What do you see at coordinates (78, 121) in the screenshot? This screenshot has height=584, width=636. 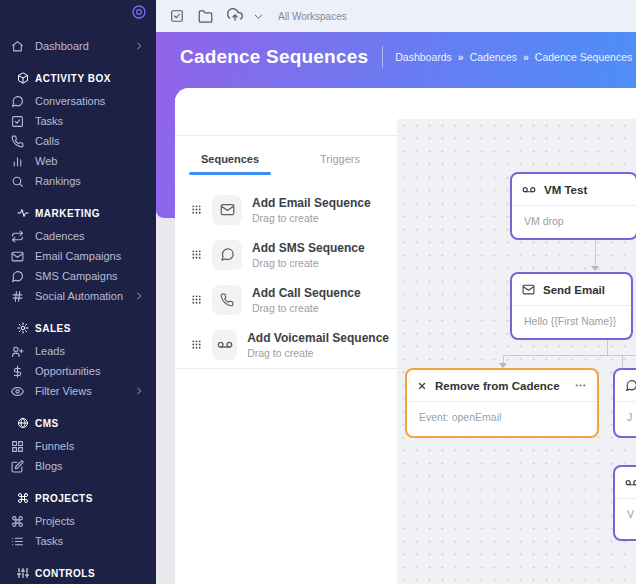 I see `sidebar-item-tasks: Tasks` at bounding box center [78, 121].